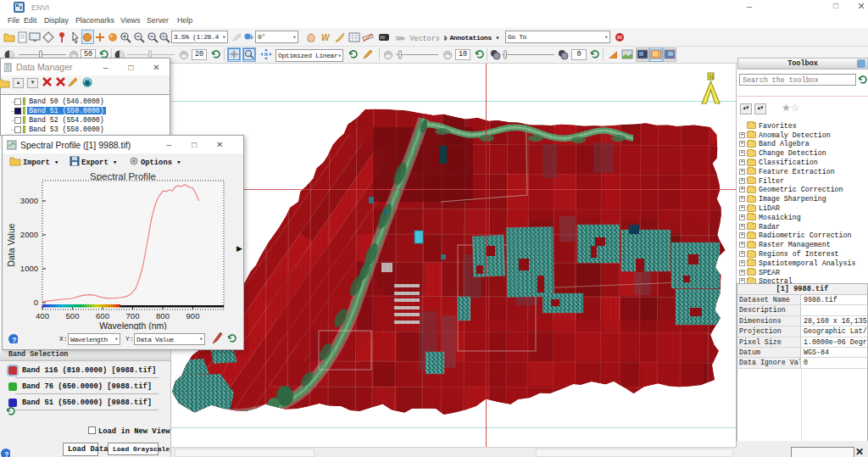  What do you see at coordinates (29, 200) in the screenshot?
I see `svg-text: 3000` at bounding box center [29, 200].